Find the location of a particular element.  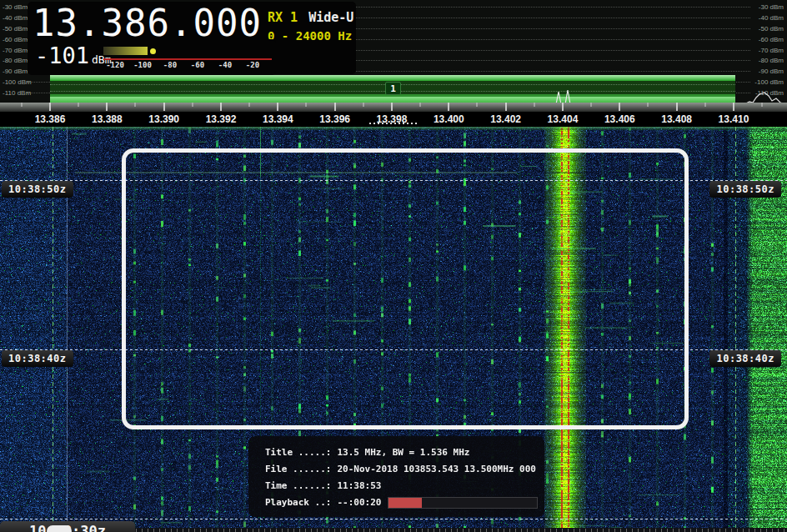

rx-mode-line: RX 1Wide-U is located at coordinates (310, 18).